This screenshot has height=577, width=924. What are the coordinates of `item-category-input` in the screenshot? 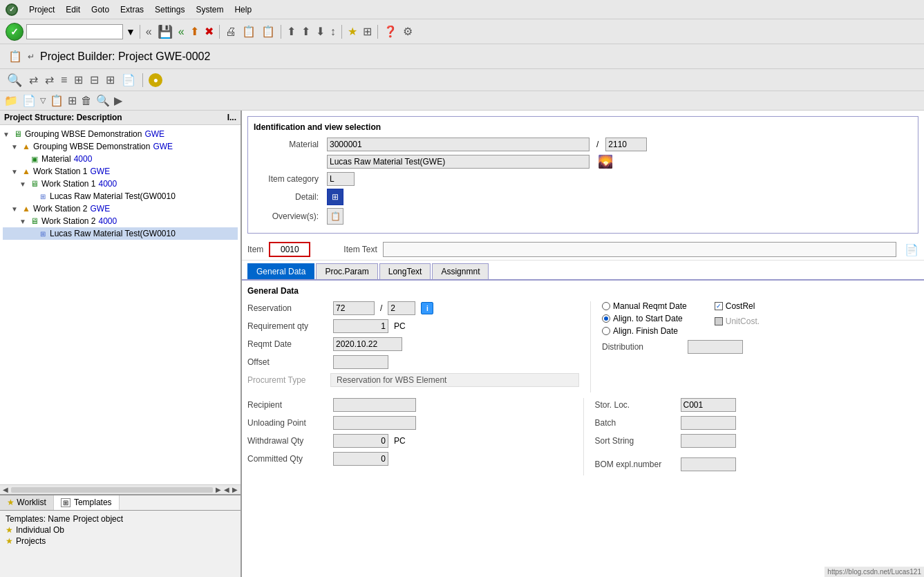 It's located at (341, 179).